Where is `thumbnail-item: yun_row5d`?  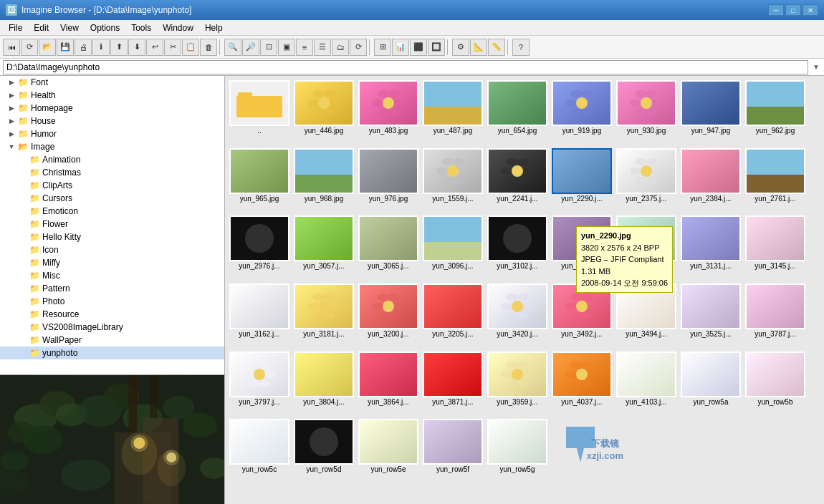
thumbnail-item: yun_row5d is located at coordinates (324, 451).